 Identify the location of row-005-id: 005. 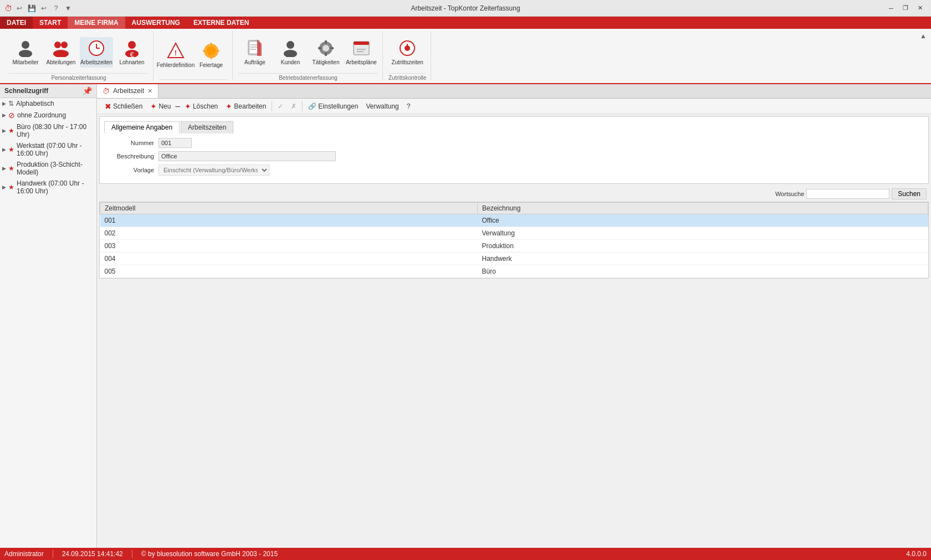
(289, 271).